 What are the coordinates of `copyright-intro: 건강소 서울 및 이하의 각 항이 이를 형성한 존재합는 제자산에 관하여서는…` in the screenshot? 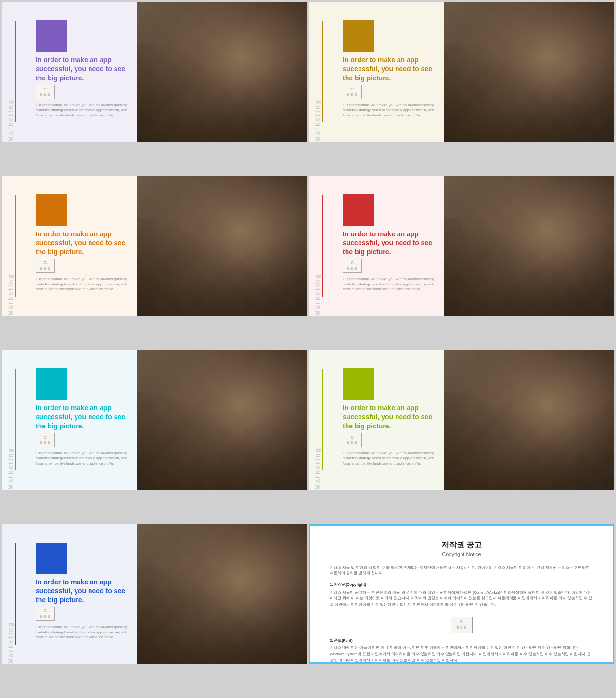 It's located at (462, 571).